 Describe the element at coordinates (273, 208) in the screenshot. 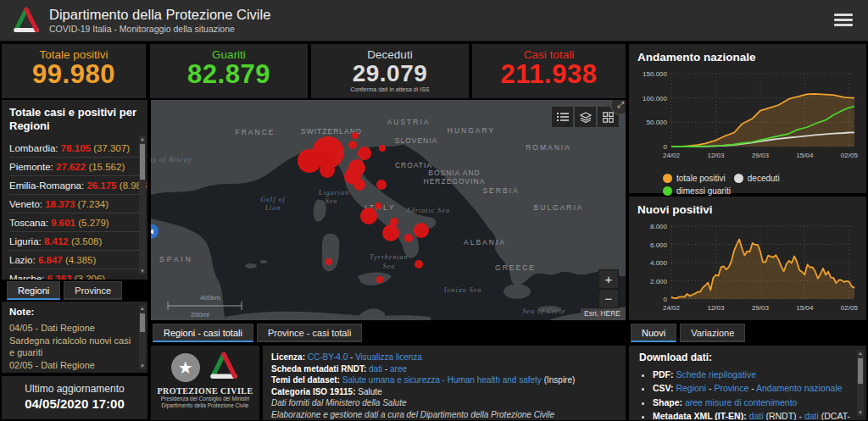

I see `map-label-sea: Lion` at that location.